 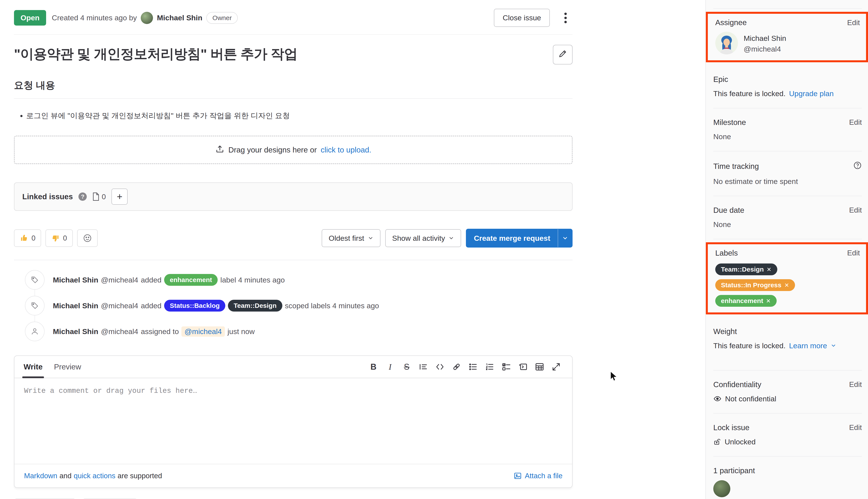 What do you see at coordinates (854, 253) in the screenshot?
I see `labels-edit-button: Edit` at bounding box center [854, 253].